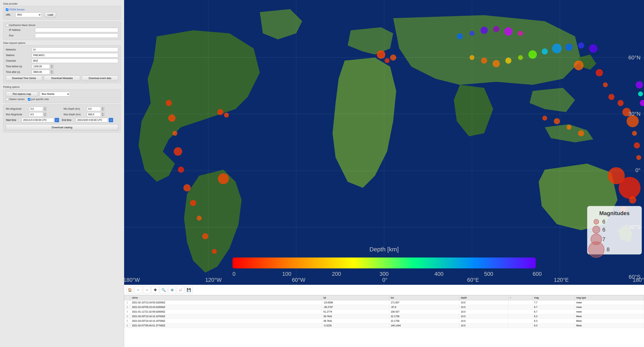 The image size is (644, 347). I want to click on download-event-data-button: Download event data, so click(100, 78).